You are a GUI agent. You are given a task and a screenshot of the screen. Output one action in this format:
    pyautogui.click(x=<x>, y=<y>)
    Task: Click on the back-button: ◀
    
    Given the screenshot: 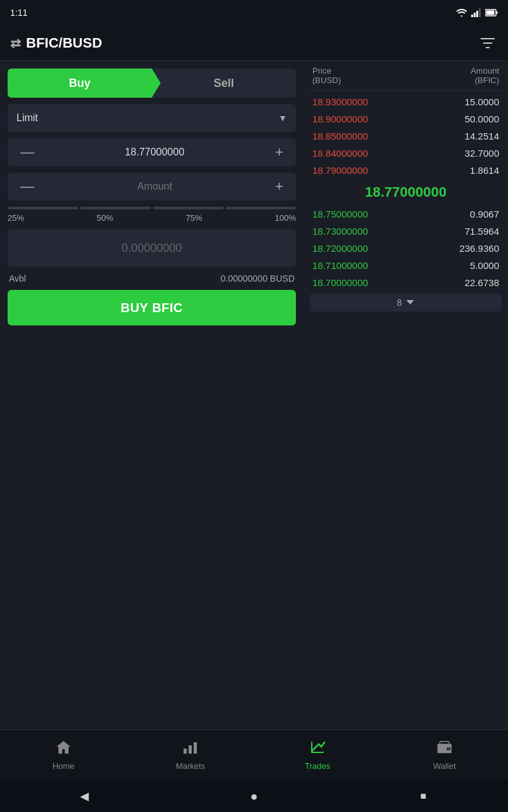 What is the action you would take?
    pyautogui.click(x=84, y=796)
    